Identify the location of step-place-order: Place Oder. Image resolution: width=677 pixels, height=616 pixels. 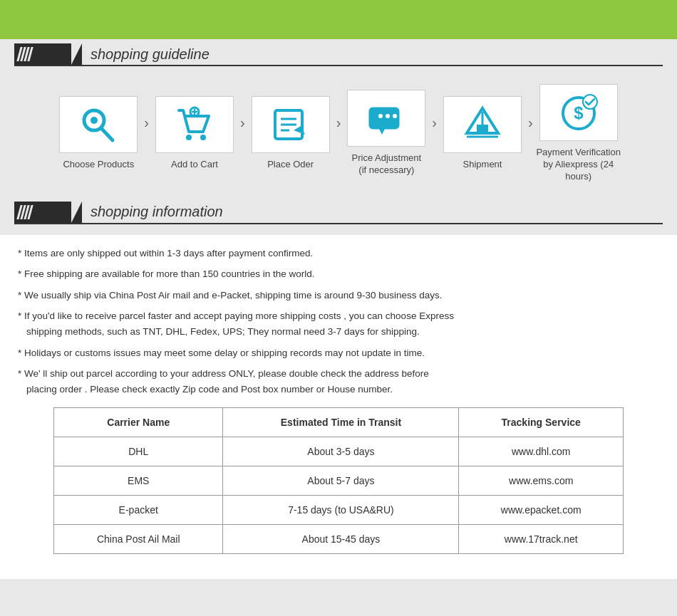
(291, 134).